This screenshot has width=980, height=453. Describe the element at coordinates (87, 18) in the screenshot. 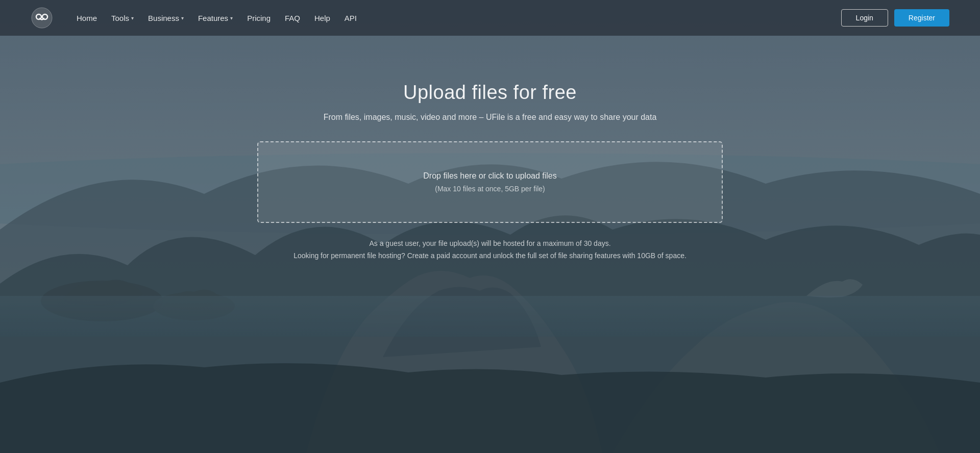

I see `nav-link-home: Home` at that location.